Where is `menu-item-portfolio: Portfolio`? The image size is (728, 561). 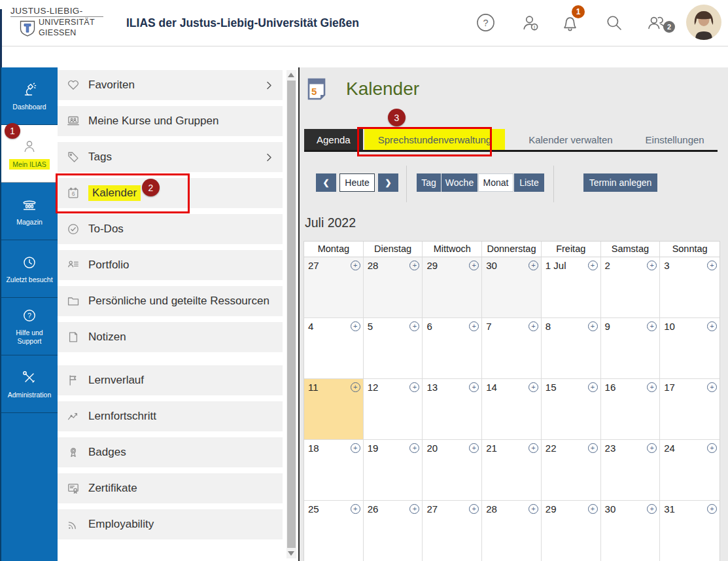
menu-item-portfolio: Portfolio is located at coordinates (170, 265).